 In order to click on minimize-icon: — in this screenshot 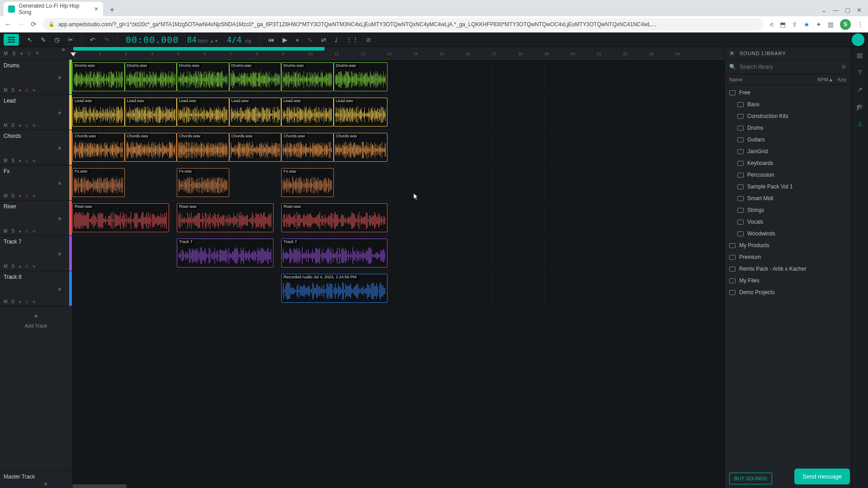, I will do `click(835, 10)`.